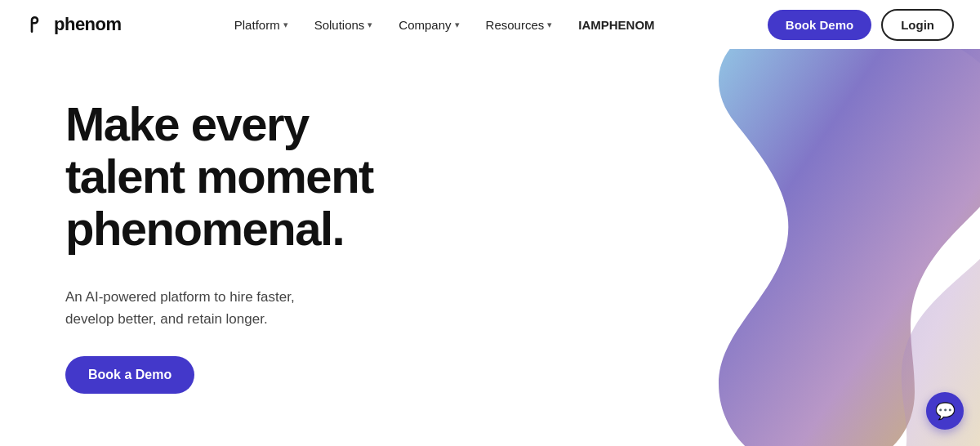 The height and width of the screenshot is (446, 980). I want to click on header-login-button: Login, so click(918, 25).